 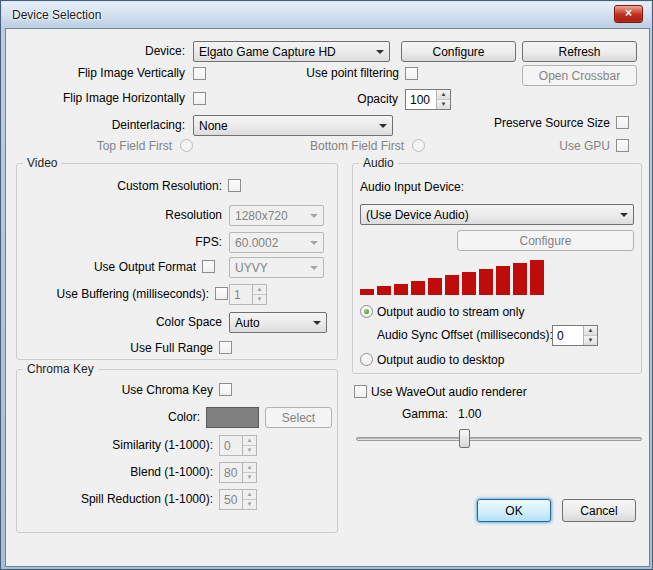 What do you see at coordinates (186, 146) in the screenshot?
I see `top-field-first-radio` at bounding box center [186, 146].